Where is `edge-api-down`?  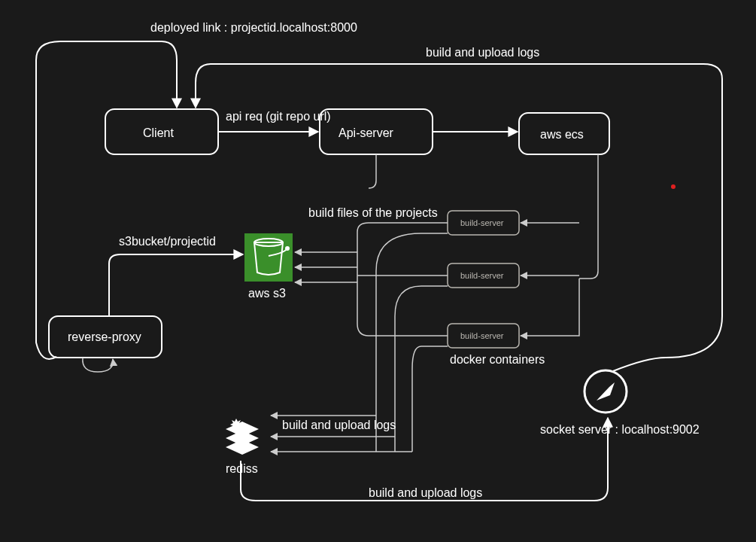 edge-api-down is located at coordinates (372, 172).